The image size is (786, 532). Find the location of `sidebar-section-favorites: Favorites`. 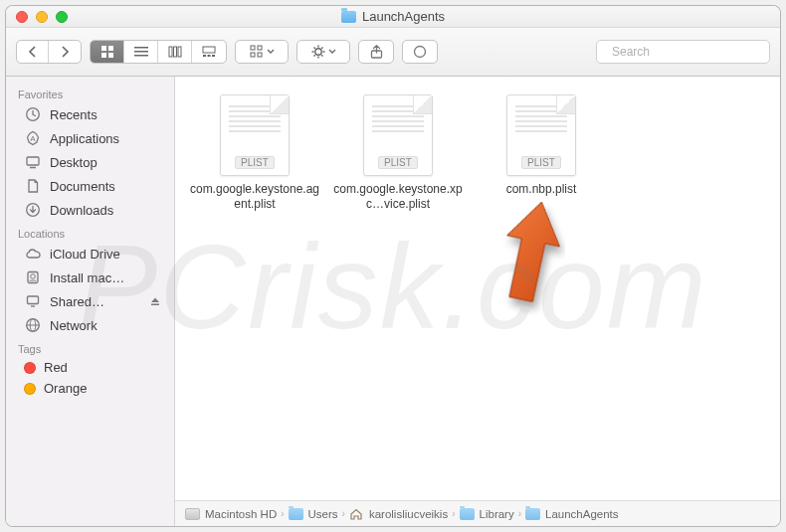

sidebar-section-favorites: Favorites is located at coordinates (90, 92).